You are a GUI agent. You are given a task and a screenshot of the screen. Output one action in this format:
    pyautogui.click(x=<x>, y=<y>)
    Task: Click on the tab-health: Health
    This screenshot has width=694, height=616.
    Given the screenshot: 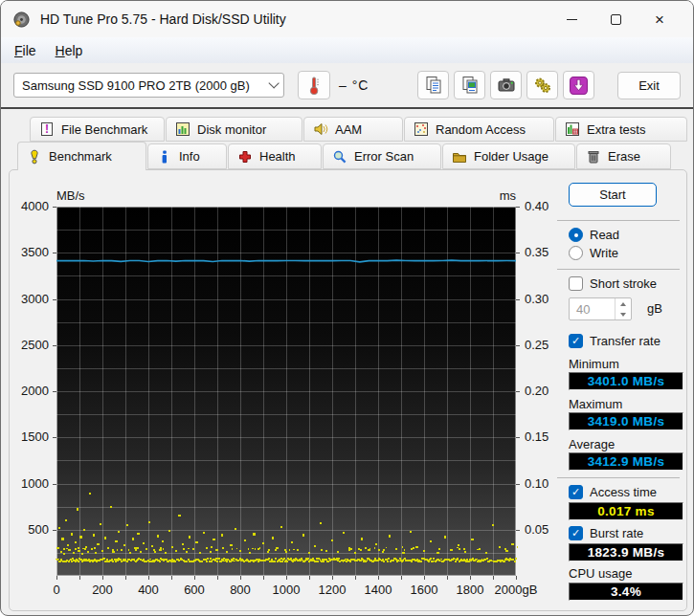 What is the action you would take?
    pyautogui.click(x=275, y=157)
    